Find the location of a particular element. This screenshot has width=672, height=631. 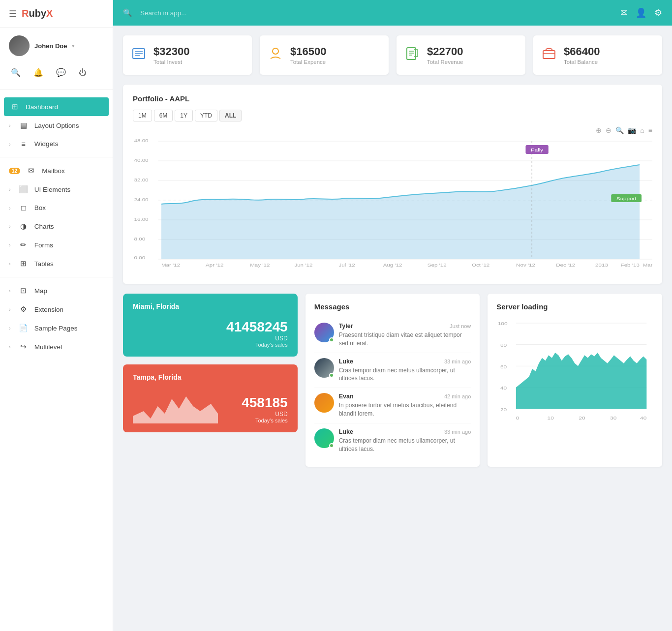

sidebar-item-layout-options: › ▤ Layout Options is located at coordinates (56, 125).